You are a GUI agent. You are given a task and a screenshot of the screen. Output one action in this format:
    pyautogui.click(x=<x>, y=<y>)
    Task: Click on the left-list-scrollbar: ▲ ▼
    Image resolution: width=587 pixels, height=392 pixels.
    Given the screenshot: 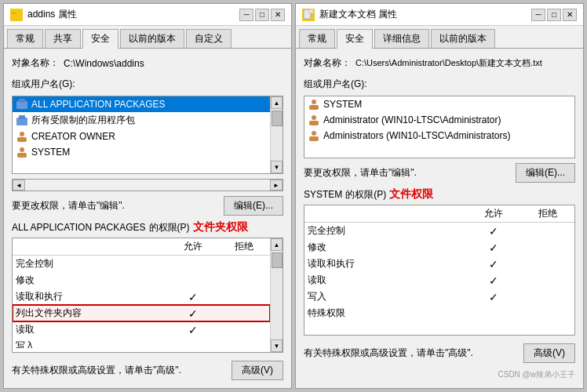 What is the action you would take?
    pyautogui.click(x=276, y=135)
    